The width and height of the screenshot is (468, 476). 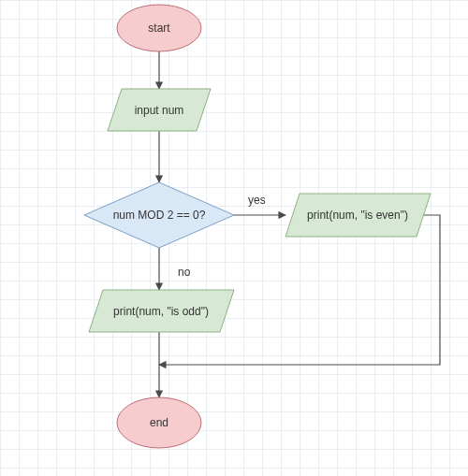 I want to click on node-decision: num MOD 2 == 0?, so click(x=159, y=215).